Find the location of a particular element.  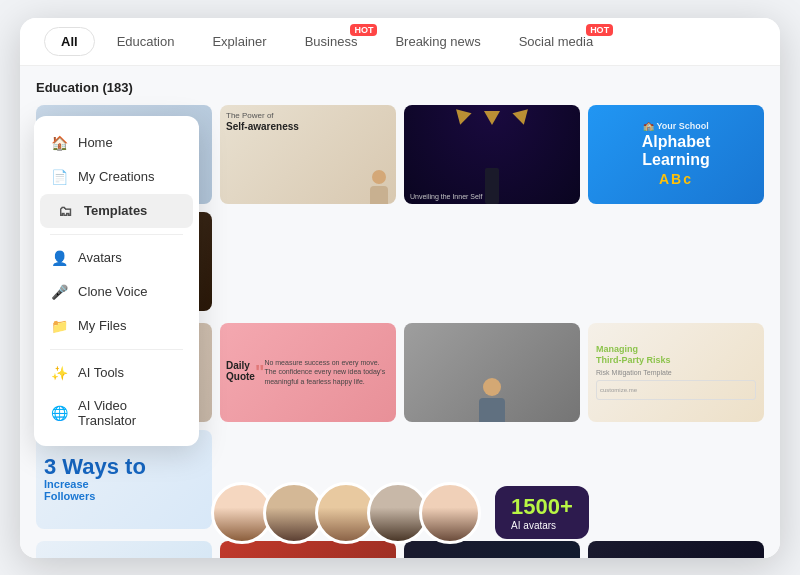

section-title: Education (183) is located at coordinates (400, 88).